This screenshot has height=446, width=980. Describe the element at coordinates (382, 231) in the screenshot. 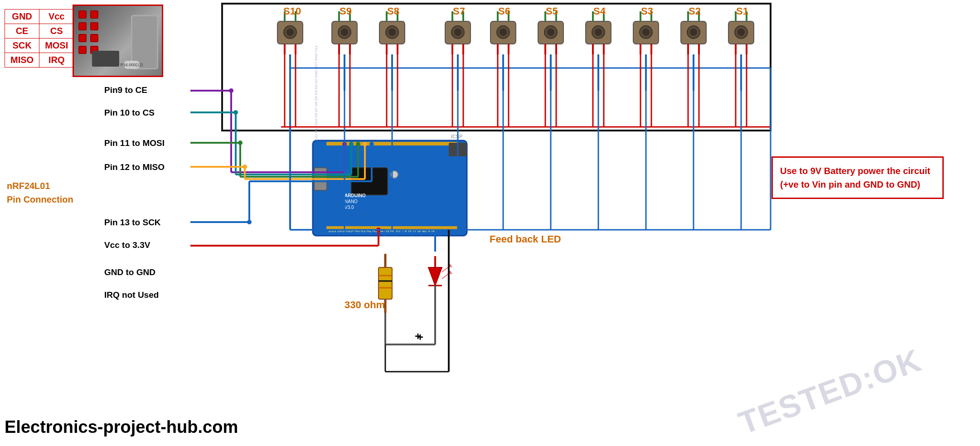

I see `svg-text:D13 3V3 REF A0 A1 A2 A3 A4 A5 : D13 3V3 REF A0 A1 A2 A3 A4 A5 A6 A7 5V R…` at that location.